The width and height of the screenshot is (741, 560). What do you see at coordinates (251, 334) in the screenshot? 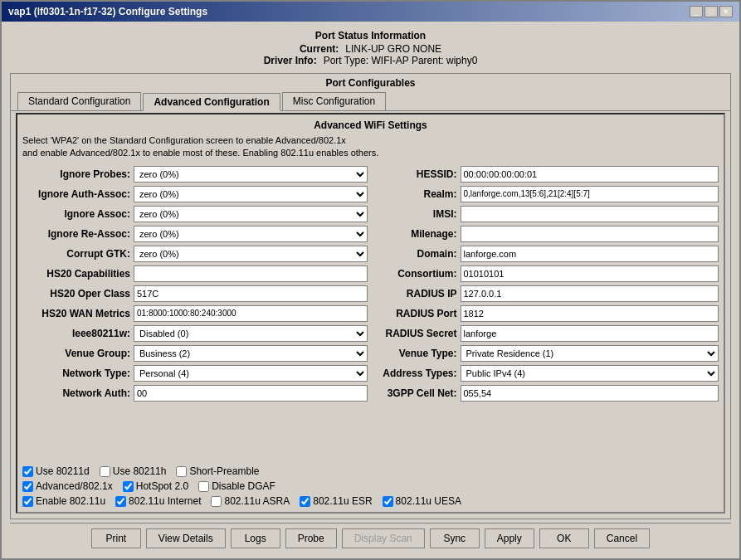
I see `ieee80211w-input: Disabled (0)` at bounding box center [251, 334].